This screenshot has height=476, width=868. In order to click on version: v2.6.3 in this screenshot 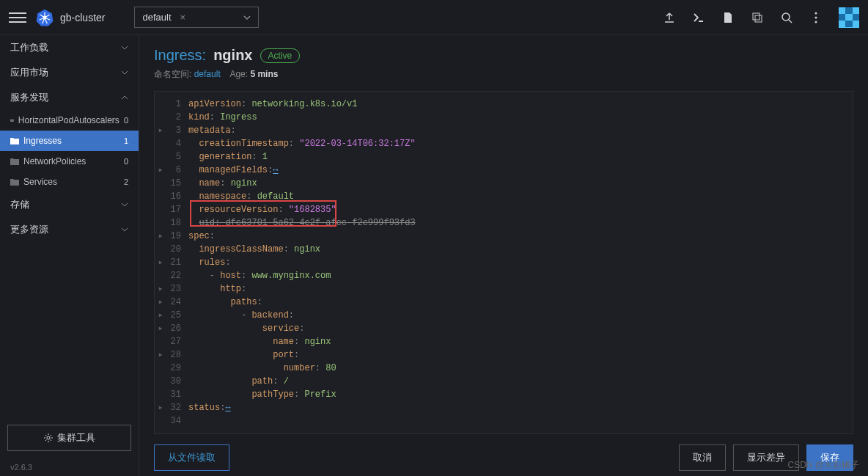, I will do `click(69, 467)`.